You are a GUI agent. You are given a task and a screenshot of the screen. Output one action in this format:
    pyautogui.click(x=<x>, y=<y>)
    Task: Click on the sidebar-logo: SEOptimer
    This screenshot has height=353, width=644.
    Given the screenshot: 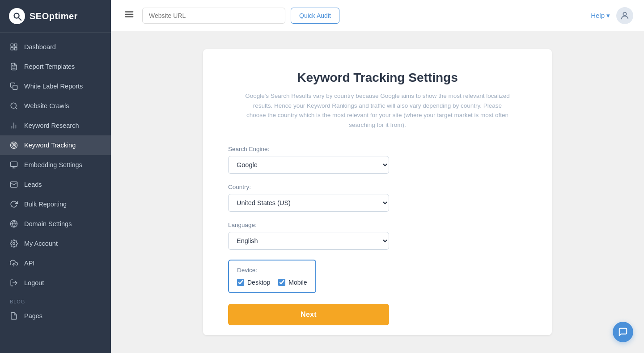 What is the action you would take?
    pyautogui.click(x=55, y=16)
    